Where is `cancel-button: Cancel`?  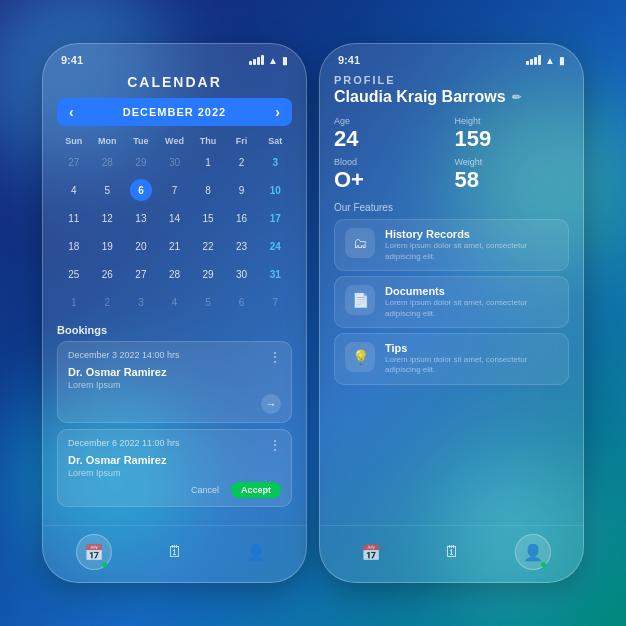 cancel-button: Cancel is located at coordinates (205, 490).